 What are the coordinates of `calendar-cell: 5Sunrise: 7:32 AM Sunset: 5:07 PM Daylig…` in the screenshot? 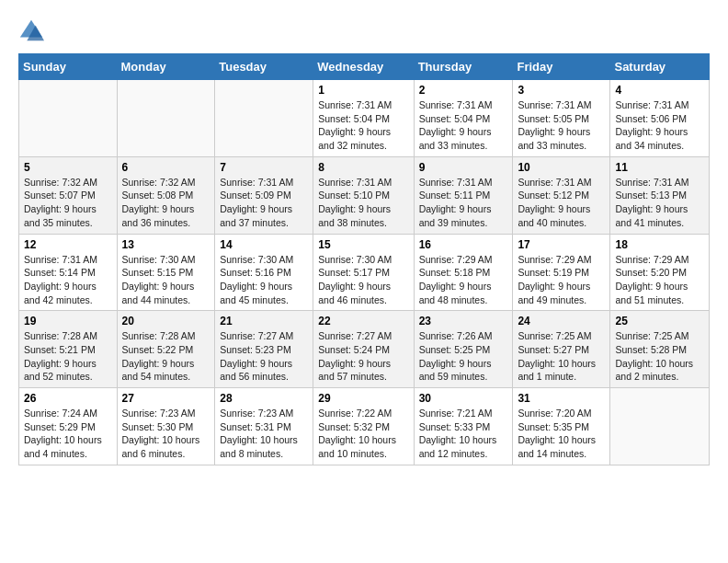 It's located at (68, 195).